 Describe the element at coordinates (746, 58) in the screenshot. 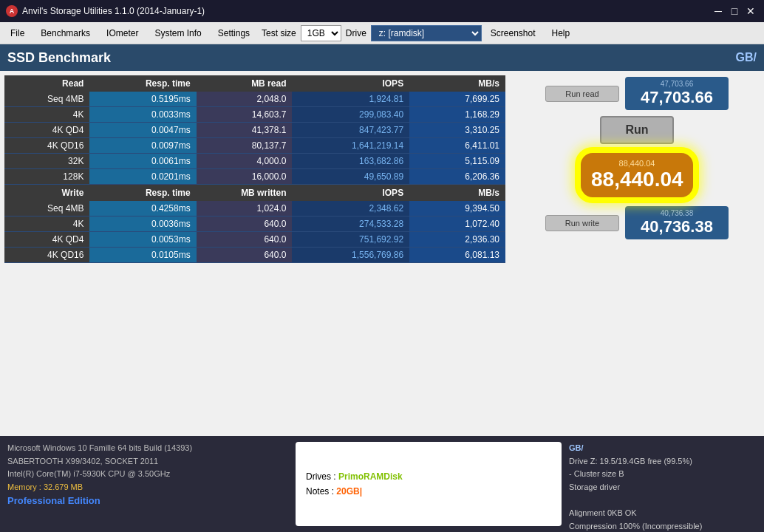

I see `ssd-unit: GB/` at that location.